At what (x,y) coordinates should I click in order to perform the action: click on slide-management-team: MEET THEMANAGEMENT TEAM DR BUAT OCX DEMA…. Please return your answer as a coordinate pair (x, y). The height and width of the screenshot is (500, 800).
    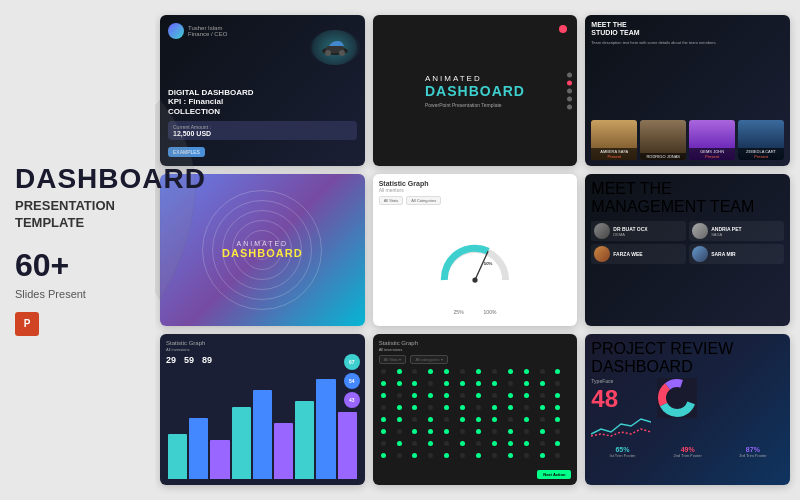
    Looking at the image, I should click on (688, 250).